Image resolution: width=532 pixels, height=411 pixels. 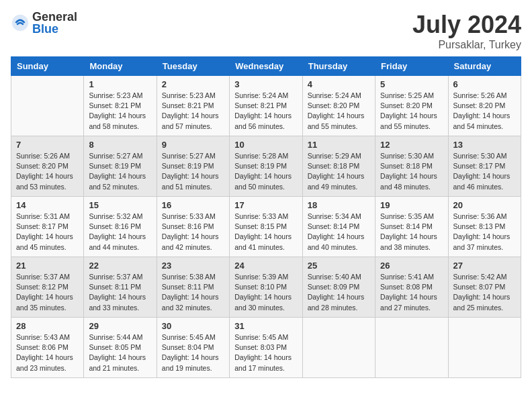 What do you see at coordinates (193, 205) in the screenshot?
I see `day-number: 16` at bounding box center [193, 205].